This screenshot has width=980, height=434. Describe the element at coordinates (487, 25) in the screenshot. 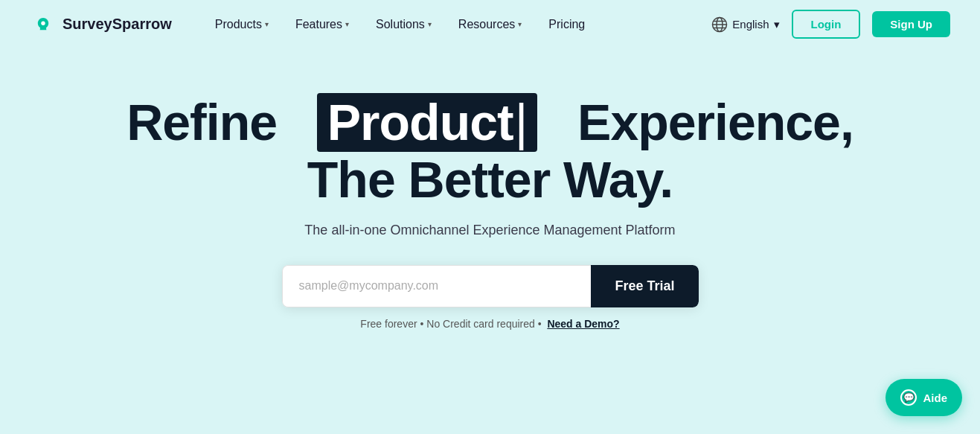

I see `nav-resources-label: Resources` at that location.